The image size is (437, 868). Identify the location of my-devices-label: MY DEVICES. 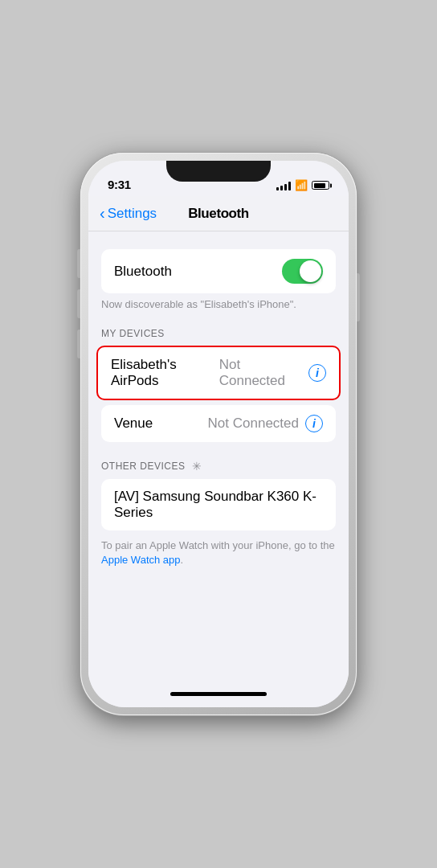
(218, 334).